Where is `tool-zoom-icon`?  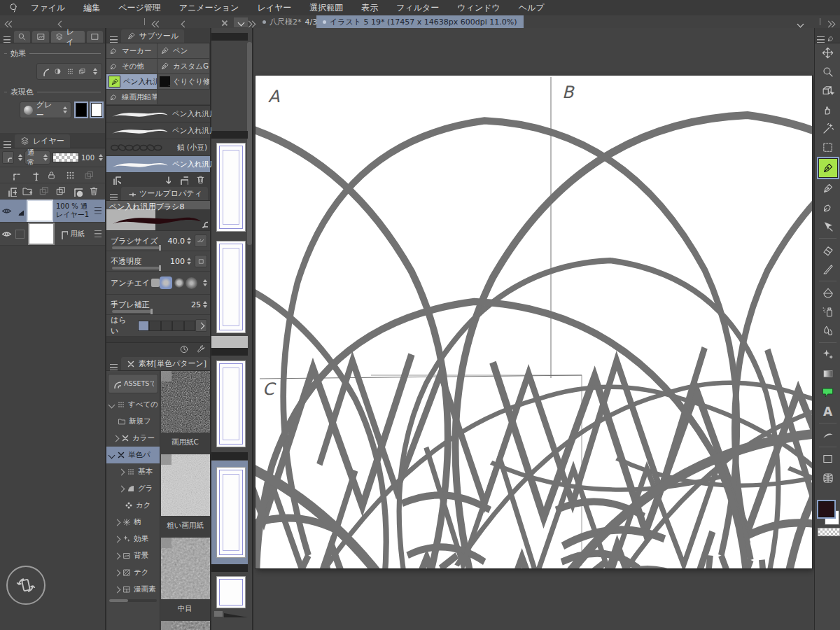 tool-zoom-icon is located at coordinates (827, 71).